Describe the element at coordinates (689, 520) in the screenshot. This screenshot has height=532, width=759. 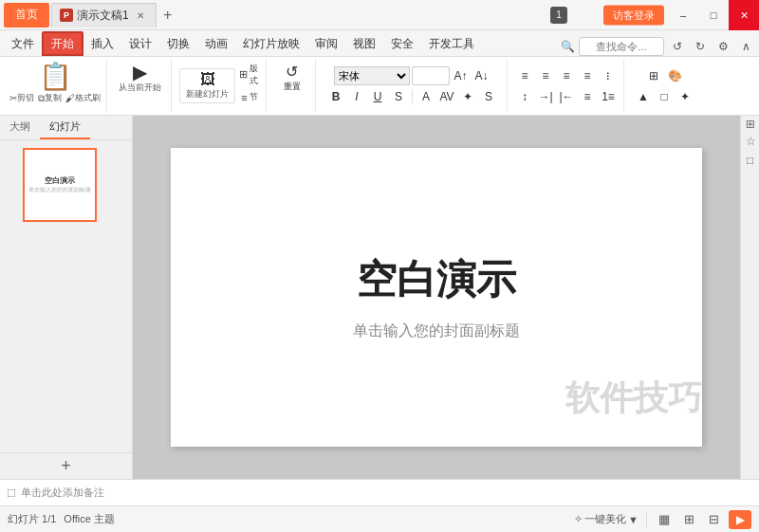
I see `view-outline-button: ⊞` at that location.